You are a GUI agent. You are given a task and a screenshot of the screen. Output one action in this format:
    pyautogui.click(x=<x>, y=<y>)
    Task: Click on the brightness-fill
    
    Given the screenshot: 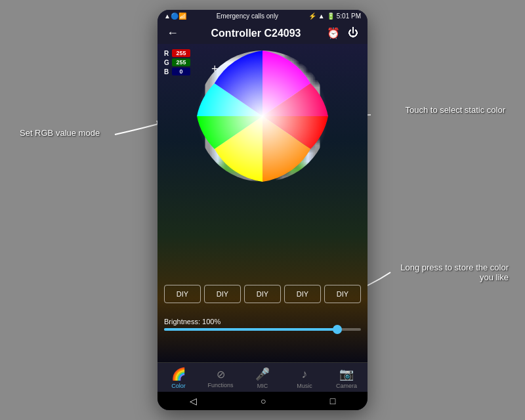 What is the action you would take?
    pyautogui.click(x=253, y=329)
    